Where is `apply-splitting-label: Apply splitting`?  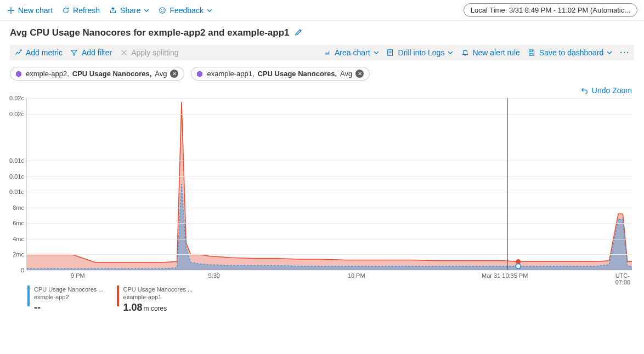 apply-splitting-label: Apply splitting is located at coordinates (155, 53).